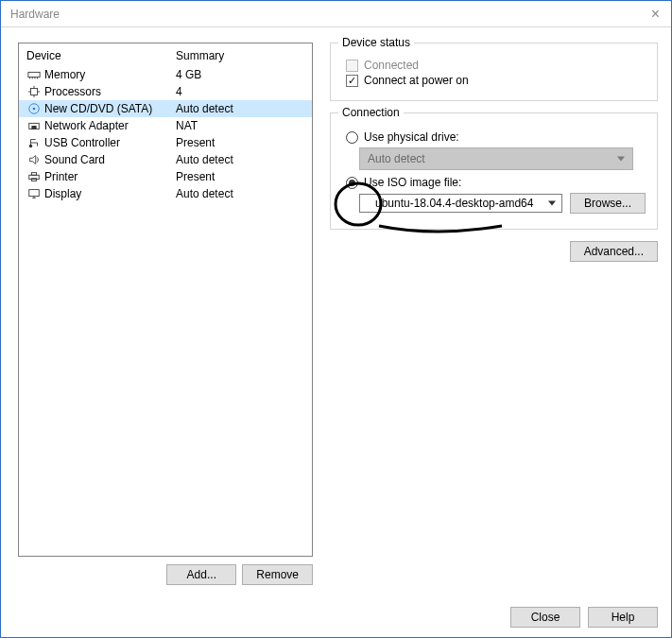 The height and width of the screenshot is (638, 672). Describe the element at coordinates (352, 183) in the screenshot. I see `iso-radio` at that location.